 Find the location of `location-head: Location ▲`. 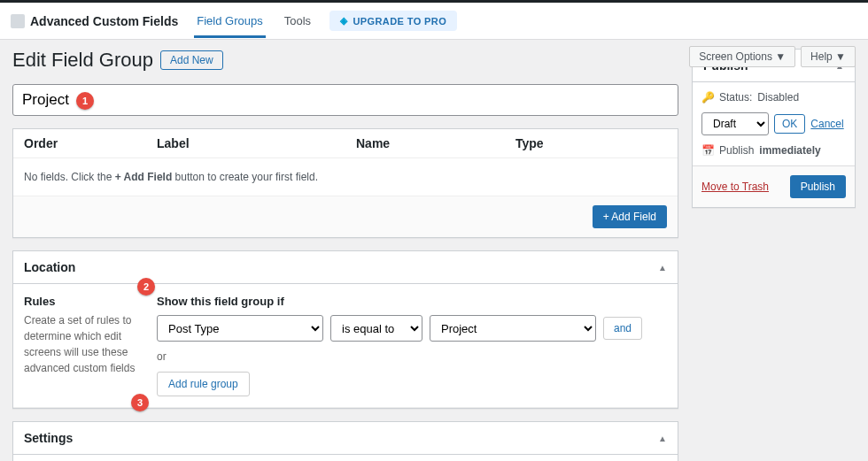

location-head: Location ▲ is located at coordinates (345, 267).